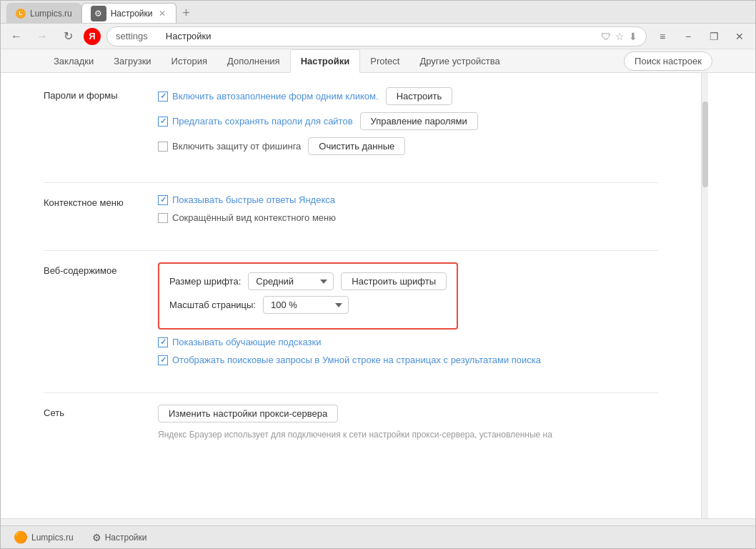  What do you see at coordinates (326, 61) in the screenshot?
I see `nav-tab-settings: Настройки` at bounding box center [326, 61].